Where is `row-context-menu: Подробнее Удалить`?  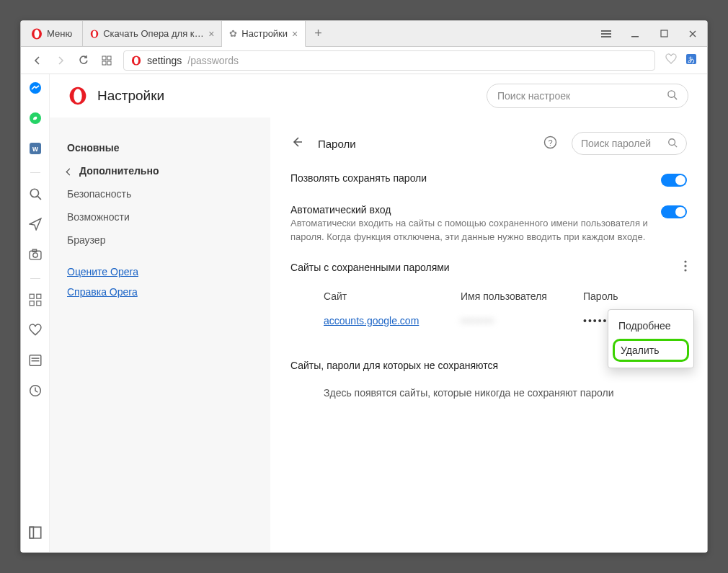
row-context-menu: Подробнее Удалить is located at coordinates (651, 339).